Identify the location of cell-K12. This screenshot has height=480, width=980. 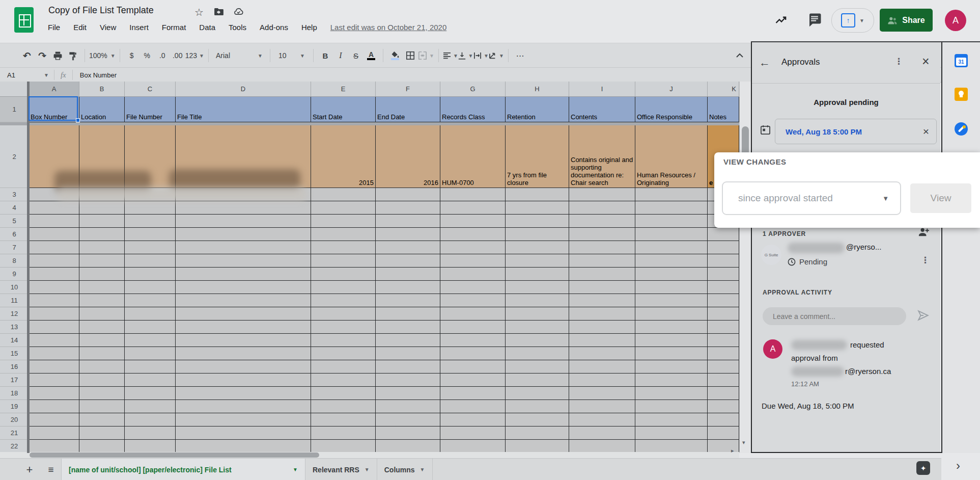
(723, 314).